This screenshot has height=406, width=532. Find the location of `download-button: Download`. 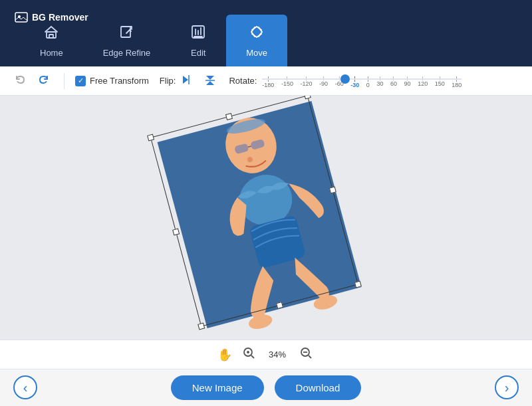

download-button: Download is located at coordinates (318, 388).